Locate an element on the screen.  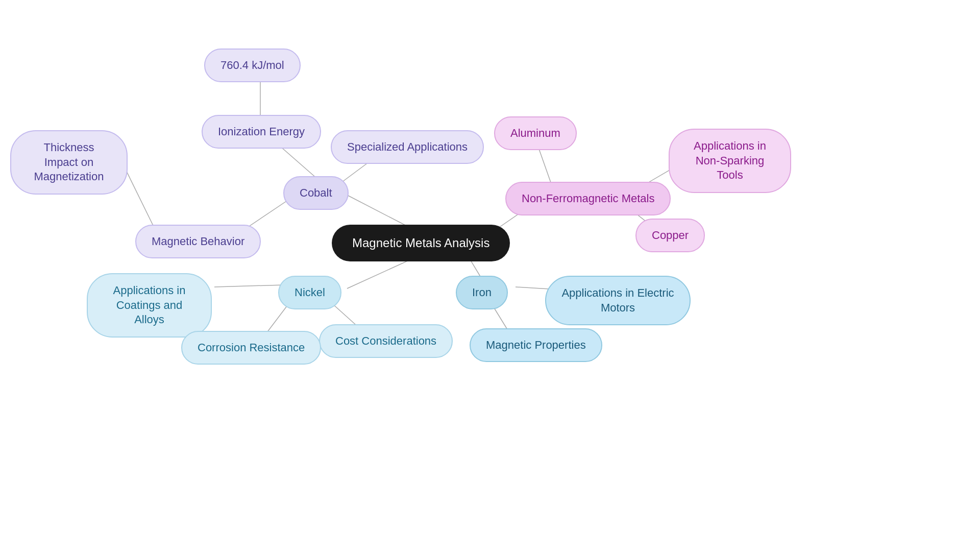
apps-coatings-node: Applications in Coatings and Alloys is located at coordinates (149, 305).